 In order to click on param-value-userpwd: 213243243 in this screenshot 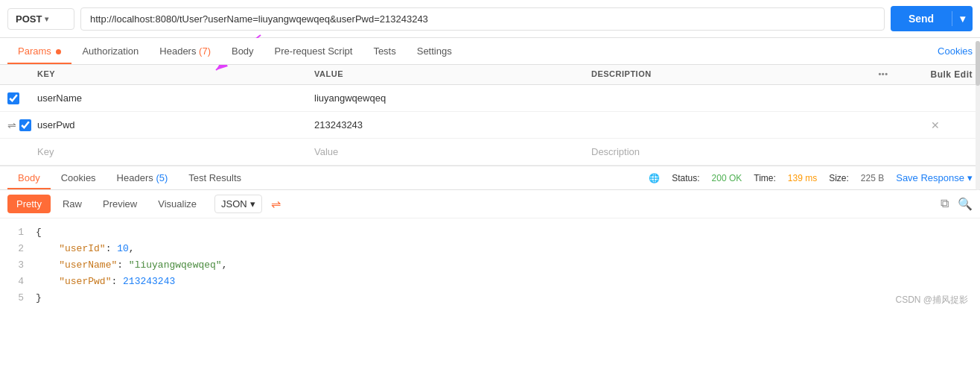, I will do `click(453, 125)`.